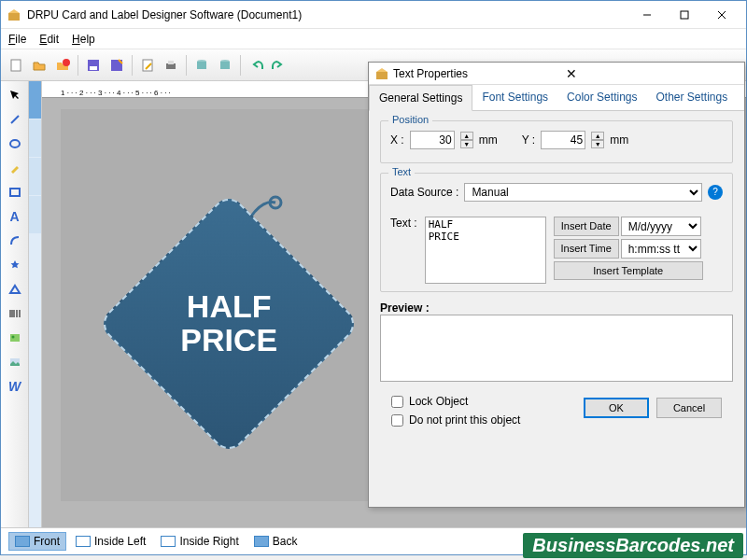  I want to click on x-unit: mm, so click(488, 140).